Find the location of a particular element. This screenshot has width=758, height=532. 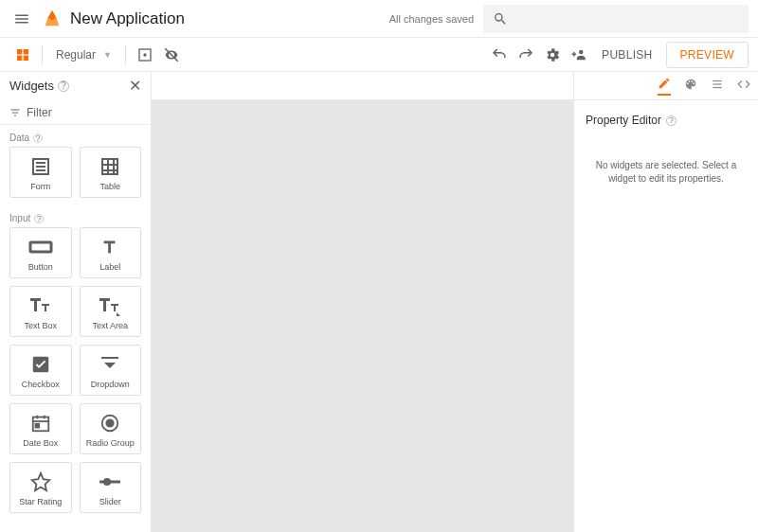

preview-button: PREVIEW is located at coordinates (707, 55).